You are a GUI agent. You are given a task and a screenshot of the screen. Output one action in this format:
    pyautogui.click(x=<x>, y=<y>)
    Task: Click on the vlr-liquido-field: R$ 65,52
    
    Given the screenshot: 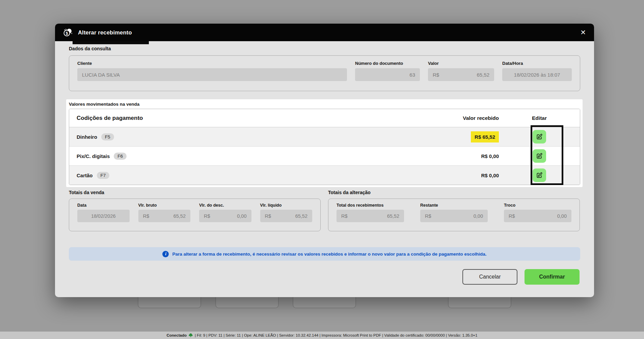 What is the action you would take?
    pyautogui.click(x=286, y=216)
    